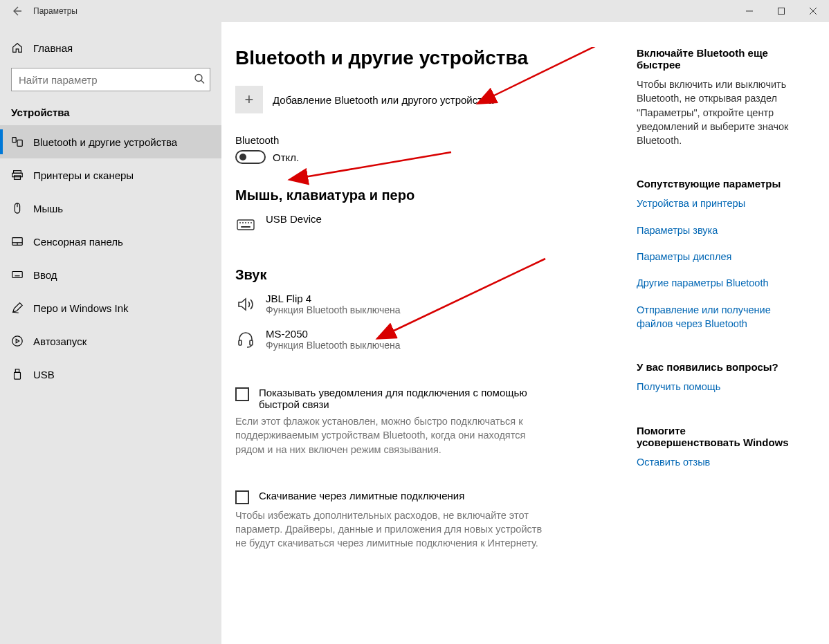 Image resolution: width=829 pixels, height=644 pixels. I want to click on link-give-feedback: Оставить отзыв, so click(722, 462).